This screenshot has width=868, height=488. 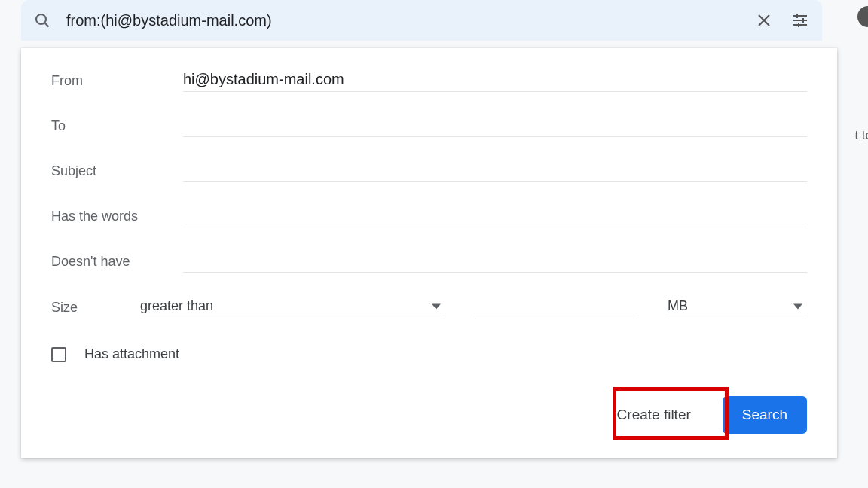 What do you see at coordinates (737, 307) in the screenshot?
I see `size-unit-select: MB` at bounding box center [737, 307].